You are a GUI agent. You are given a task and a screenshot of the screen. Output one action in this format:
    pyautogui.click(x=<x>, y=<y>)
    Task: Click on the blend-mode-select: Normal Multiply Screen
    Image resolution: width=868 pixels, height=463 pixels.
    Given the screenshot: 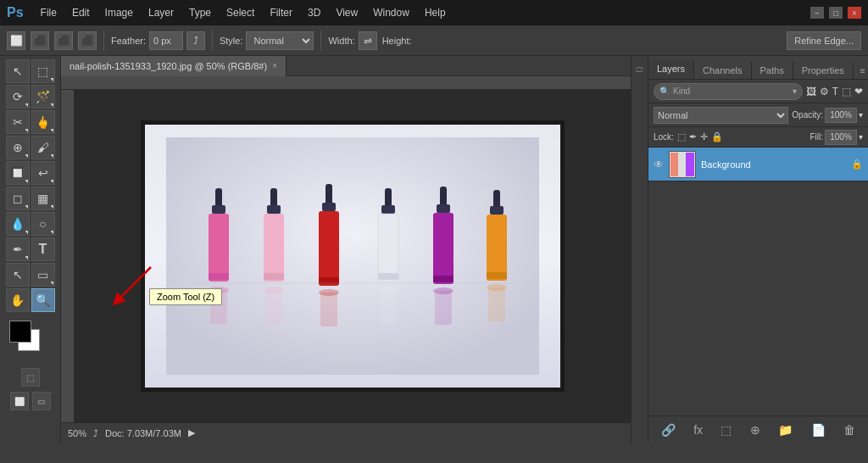 What is the action you would take?
    pyautogui.click(x=721, y=115)
    